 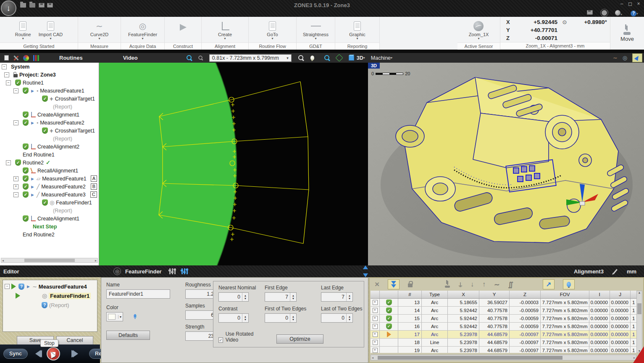 What do you see at coordinates (615, 271) in the screenshot?
I see `edit-pencil-icon` at bounding box center [615, 271].